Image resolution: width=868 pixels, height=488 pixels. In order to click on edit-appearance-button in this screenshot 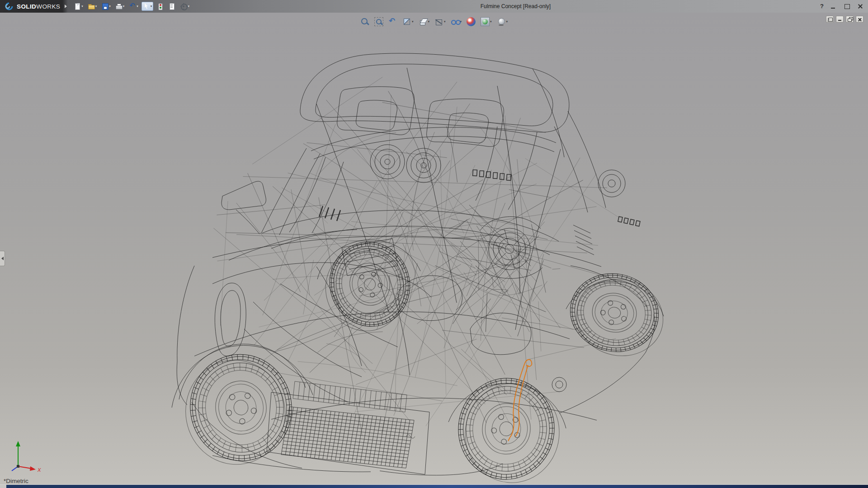, I will do `click(471, 22)`.